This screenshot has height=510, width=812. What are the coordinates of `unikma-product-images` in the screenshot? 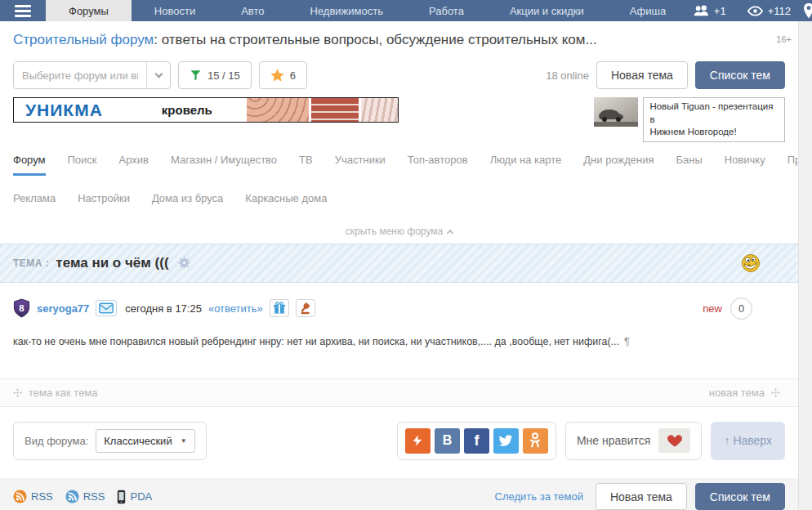 It's located at (322, 110).